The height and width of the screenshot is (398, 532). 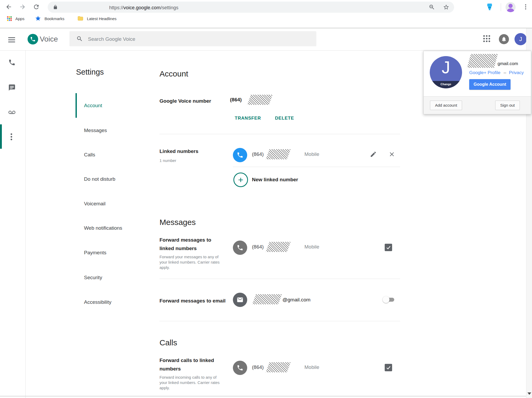 What do you see at coordinates (240, 368) in the screenshot?
I see `call-forward-phone-icon` at bounding box center [240, 368].